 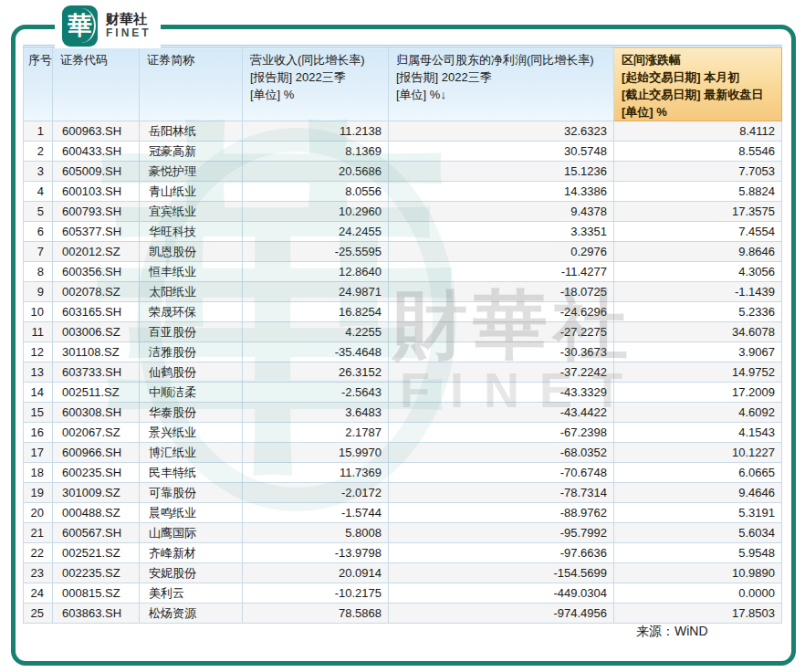 What do you see at coordinates (97, 252) in the screenshot?
I see `security-code-cell: 002012.SZ` at bounding box center [97, 252].